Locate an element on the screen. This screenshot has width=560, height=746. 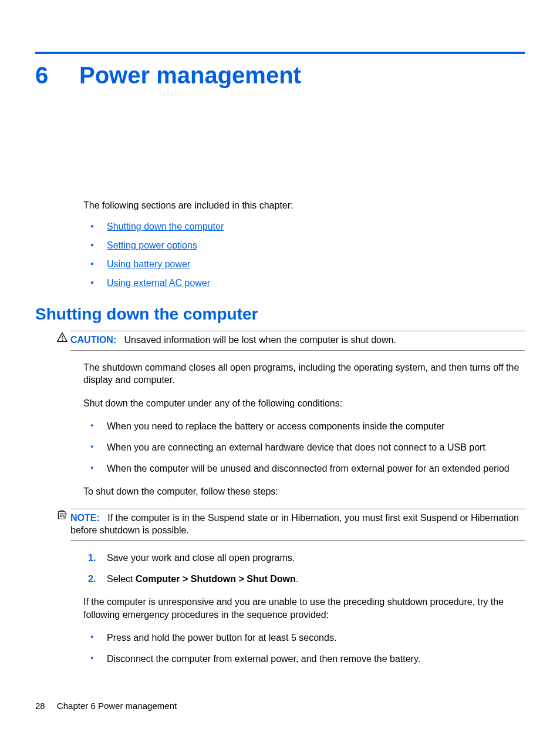
list-item: When you are connecting an external hard… is located at coordinates (304, 448).